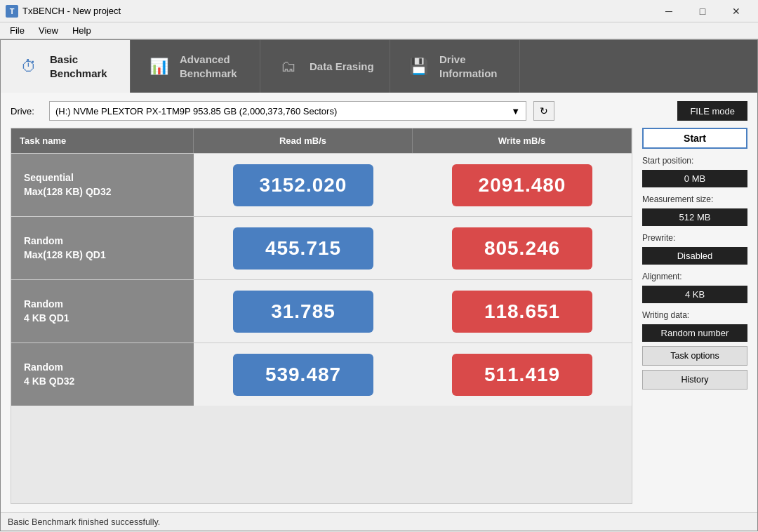 The height and width of the screenshot is (532, 758). Describe the element at coordinates (66, 66) in the screenshot. I see `tab-basic-benchmark: ⏱ BasicBenchmark` at that location.